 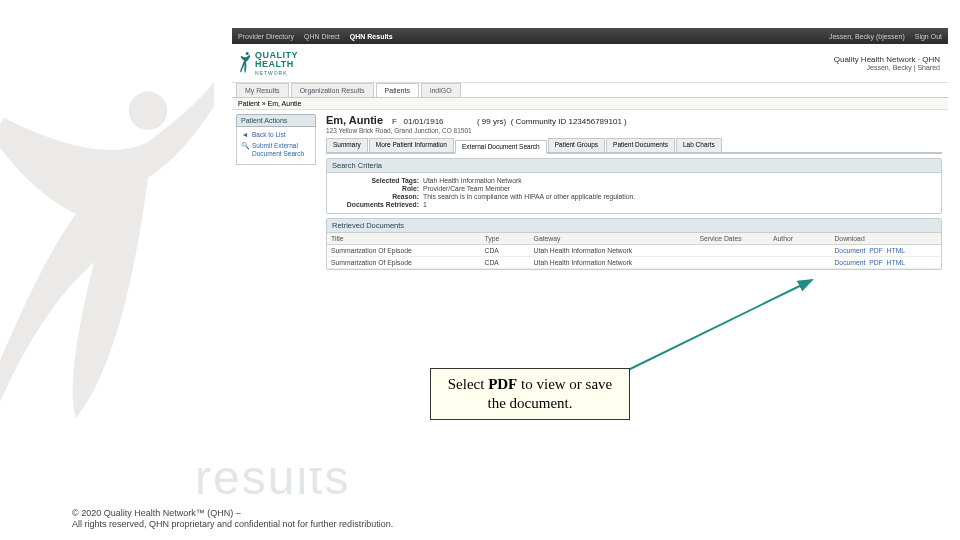 What do you see at coordinates (332, 90) in the screenshot?
I see `tab-org-results: Organization Results` at bounding box center [332, 90].